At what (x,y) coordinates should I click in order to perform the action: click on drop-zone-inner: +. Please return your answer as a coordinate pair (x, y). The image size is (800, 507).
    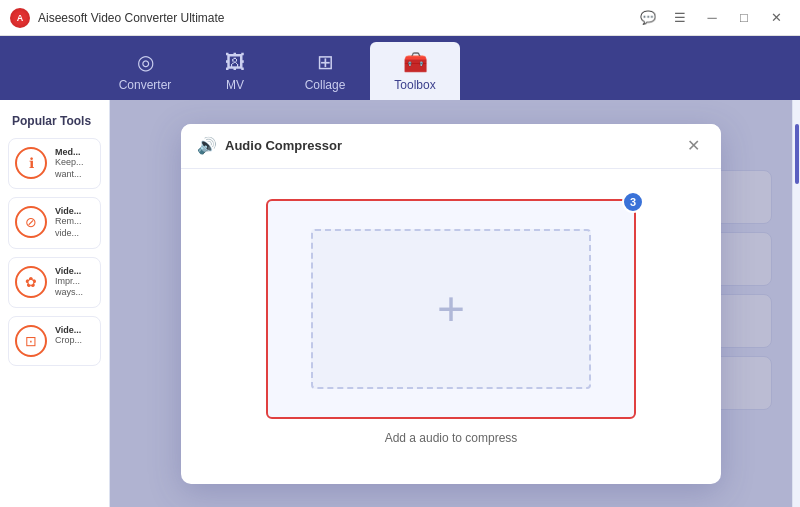
    Looking at the image, I should click on (451, 309).